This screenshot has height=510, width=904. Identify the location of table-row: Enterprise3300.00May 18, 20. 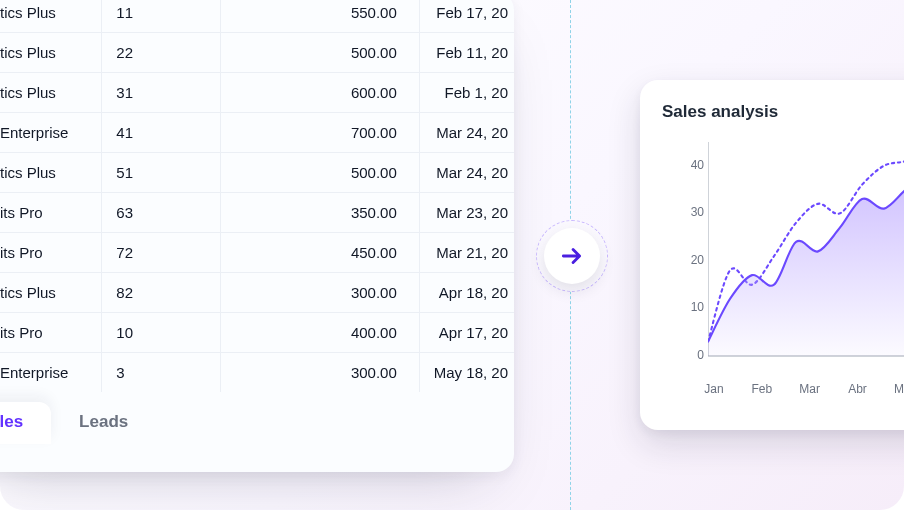
(257, 373).